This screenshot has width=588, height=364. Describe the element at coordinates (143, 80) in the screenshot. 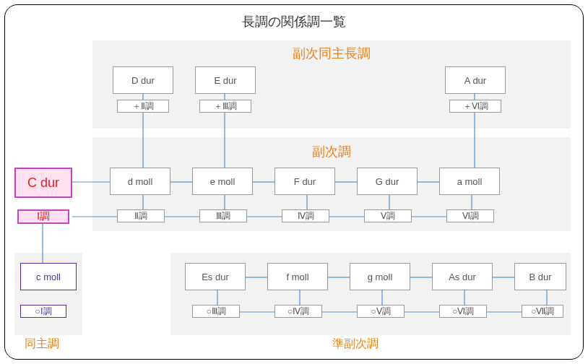

I see `upper-key-0: D dur` at that location.